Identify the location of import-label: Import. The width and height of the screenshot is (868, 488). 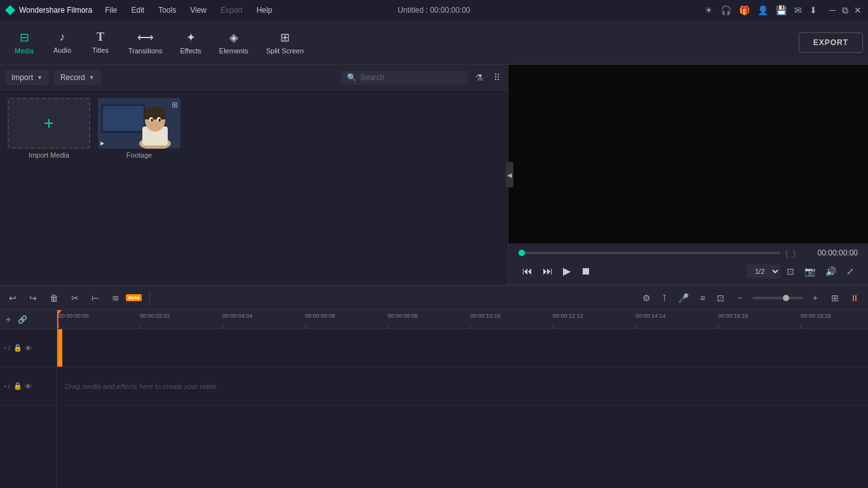
(22, 78).